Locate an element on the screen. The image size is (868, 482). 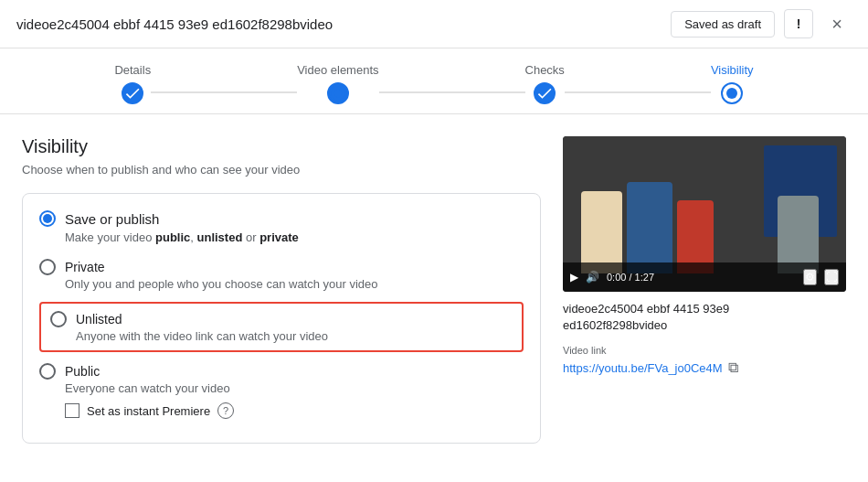
public-radio is located at coordinates (48, 371).